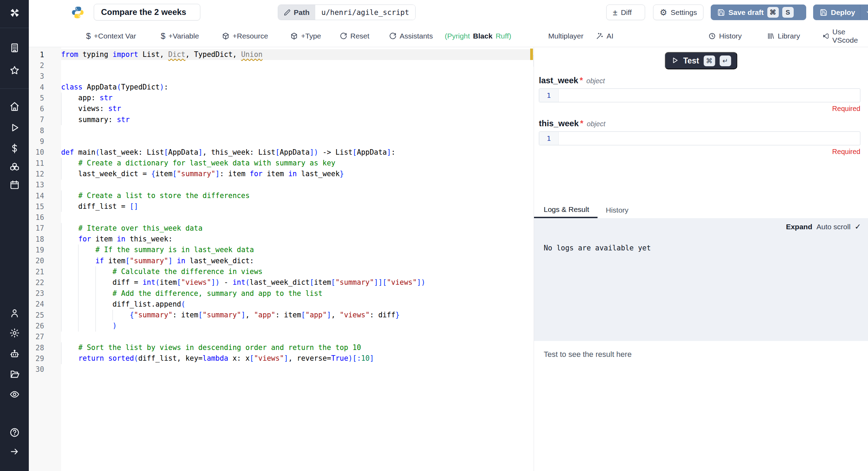 This screenshot has width=868, height=471. Describe the element at coordinates (824, 227) in the screenshot. I see `log-controls: Expand Auto scroll ✓` at that location.